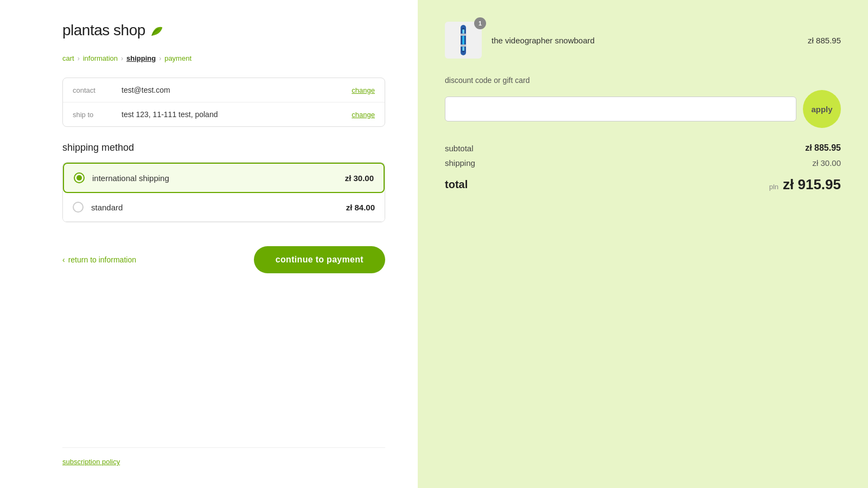 The height and width of the screenshot is (488, 868). Describe the element at coordinates (68, 59) in the screenshot. I see `breadcrumb-cart: cart` at that location.